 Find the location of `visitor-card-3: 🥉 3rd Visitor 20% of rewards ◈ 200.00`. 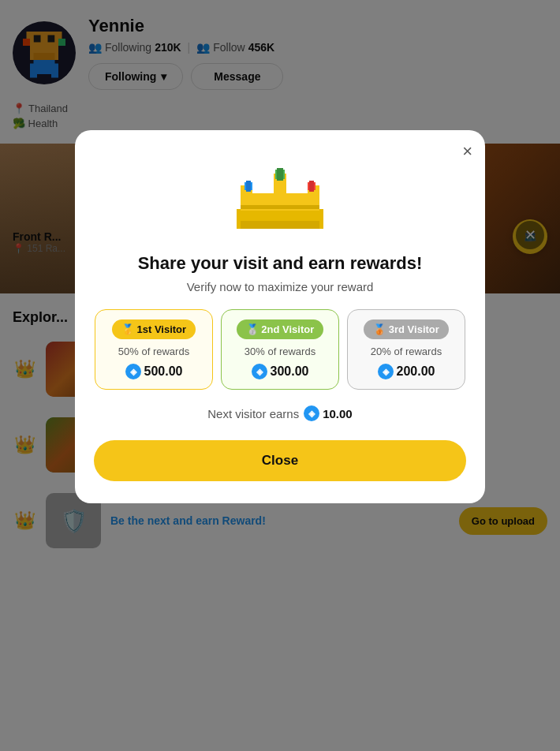

visitor-card-3: 🥉 3rd Visitor 20% of rewards ◈ 200.00 is located at coordinates (406, 349).